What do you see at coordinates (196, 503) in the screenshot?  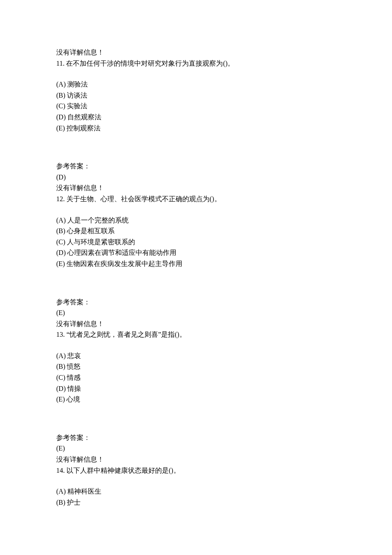 I see `choice-b: (B) 护士` at bounding box center [196, 503].